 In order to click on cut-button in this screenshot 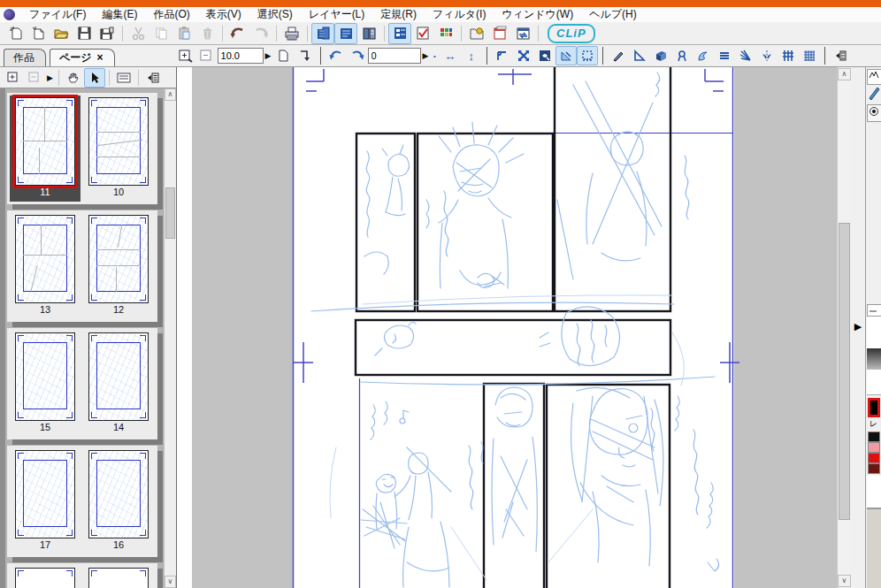, I will do `click(138, 34)`.